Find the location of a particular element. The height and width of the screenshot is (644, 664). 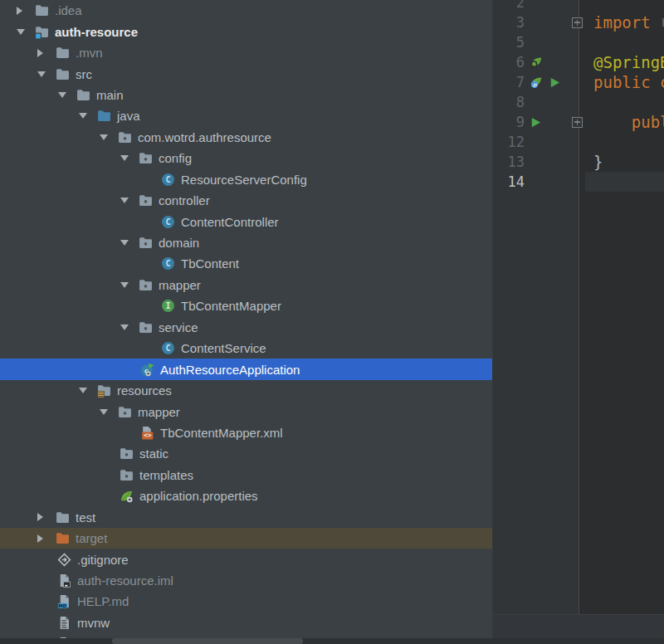

tree-row-authresourceapplication: cAuthResourceApplication is located at coordinates (246, 368).